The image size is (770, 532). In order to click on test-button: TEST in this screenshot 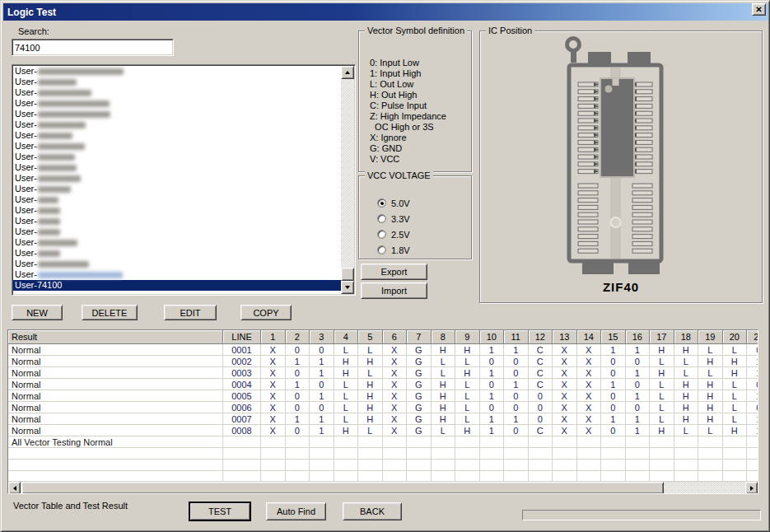, I will do `click(220, 511)`.